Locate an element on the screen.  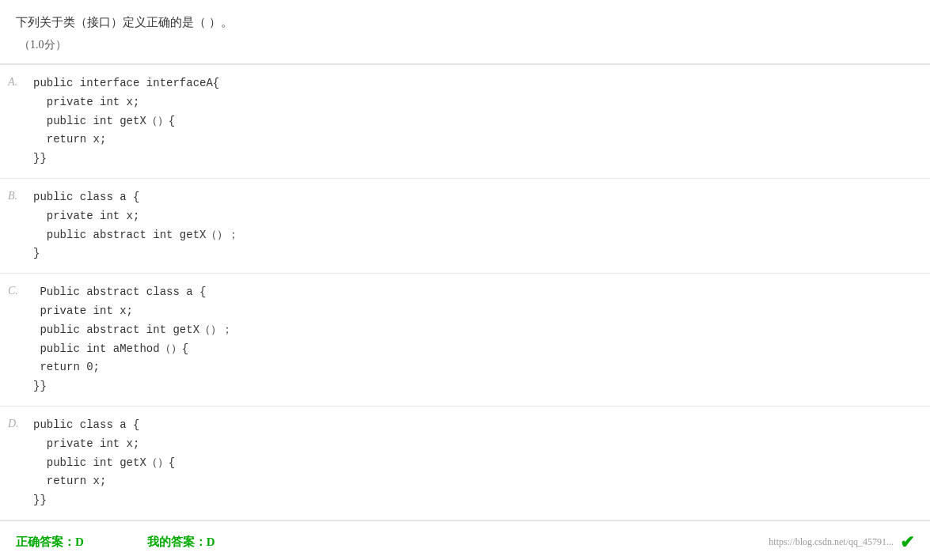
option-d-label: D. is located at coordinates (21, 423).